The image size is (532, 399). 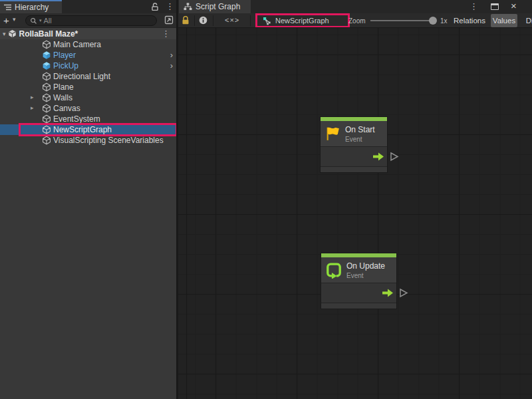 I want to click on hierarchy-item-plane: Plane, so click(x=88, y=87).